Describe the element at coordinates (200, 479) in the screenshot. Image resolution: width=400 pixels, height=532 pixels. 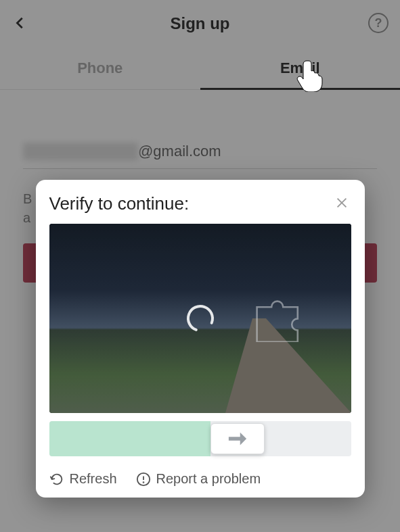
I see `modal-actions: Refresh Report a problem` at that location.